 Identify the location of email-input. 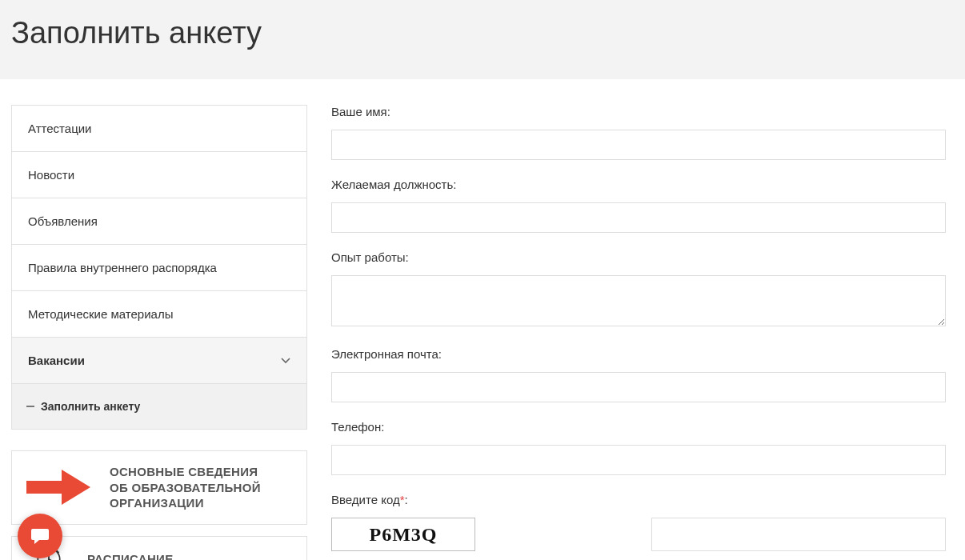
(639, 387).